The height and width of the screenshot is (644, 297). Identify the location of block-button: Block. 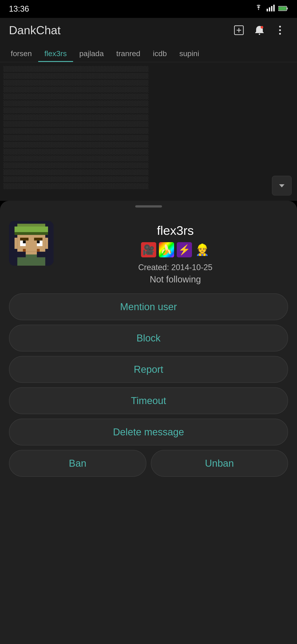
(148, 338).